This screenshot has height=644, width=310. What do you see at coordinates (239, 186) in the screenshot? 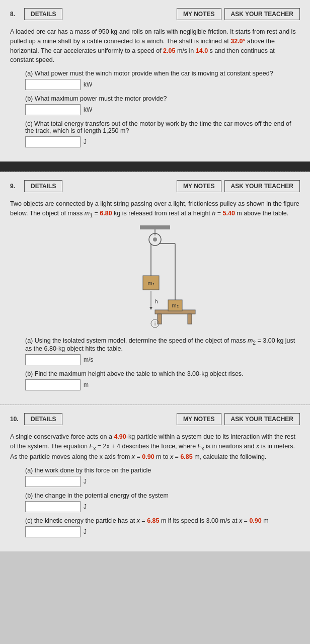
I see `question-9-header-right: MY NOTES ASK YOUR TEACHER` at bounding box center [239, 186].